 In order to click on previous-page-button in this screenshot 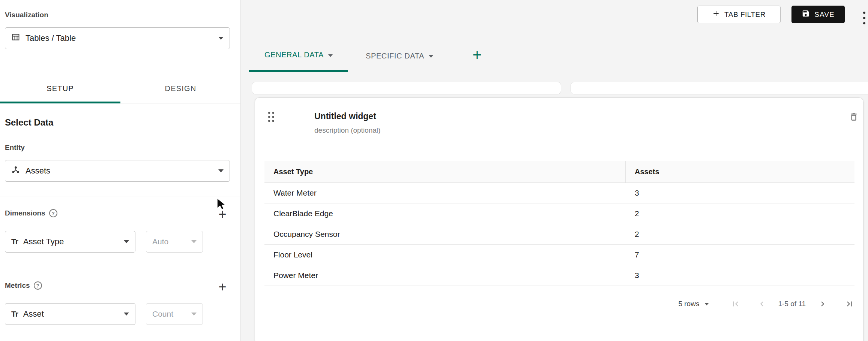, I will do `click(762, 304)`.